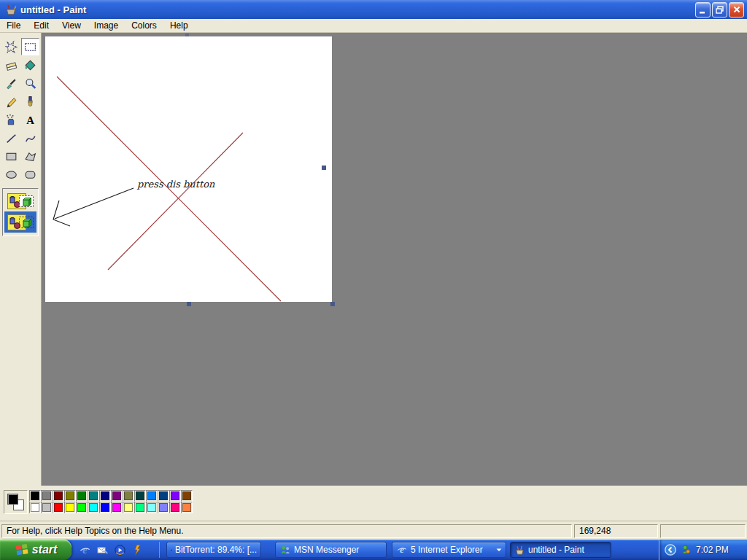 This screenshot has width=747, height=560. Describe the element at coordinates (12, 174) in the screenshot. I see `tool-ellipse` at that location.